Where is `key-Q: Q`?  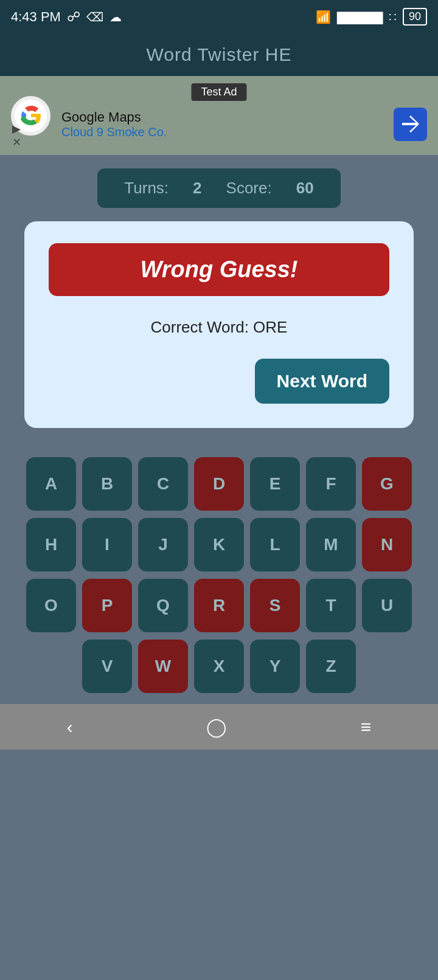
key-Q: Q is located at coordinates (163, 606).